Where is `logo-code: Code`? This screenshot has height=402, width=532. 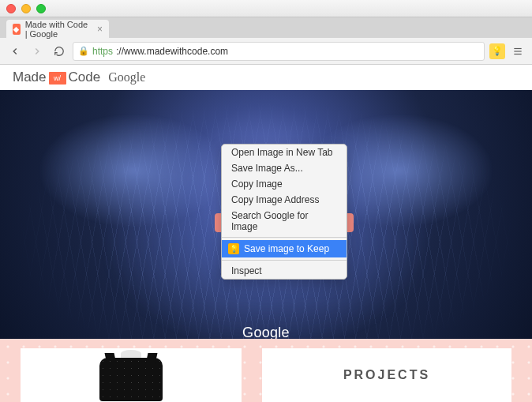
logo-code: Code is located at coordinates (85, 77).